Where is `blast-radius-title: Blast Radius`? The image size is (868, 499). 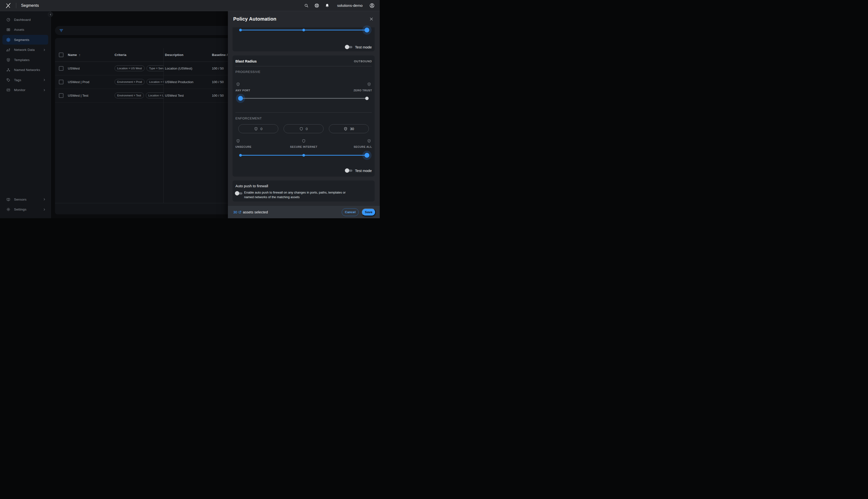
blast-radius-title: Blast Radius is located at coordinates (246, 61).